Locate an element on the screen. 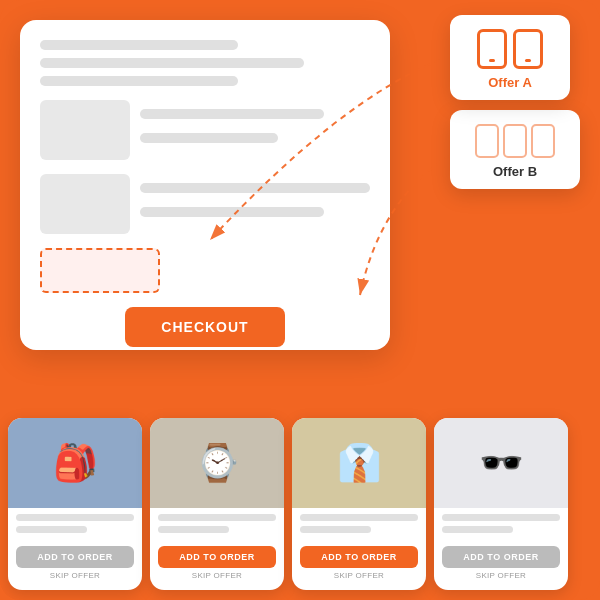  sunglasses-emoji: 🕶️ is located at coordinates (502, 463).